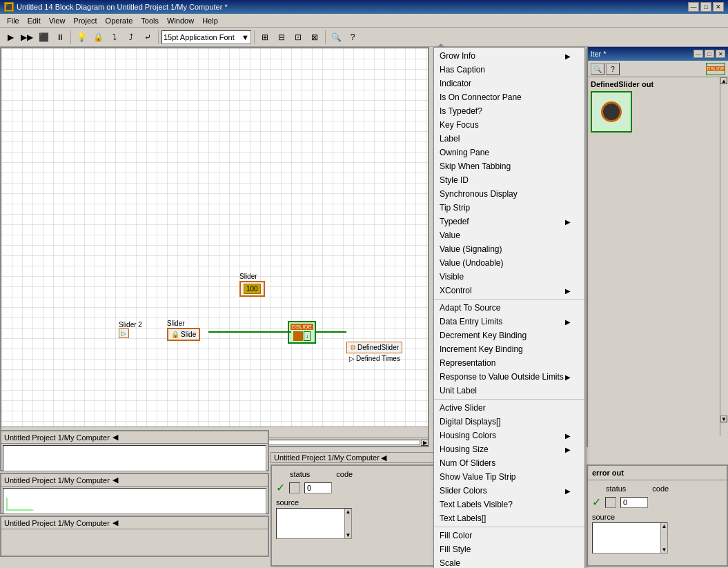  I want to click on ctx-tip-strip: Tip Strip, so click(509, 208).